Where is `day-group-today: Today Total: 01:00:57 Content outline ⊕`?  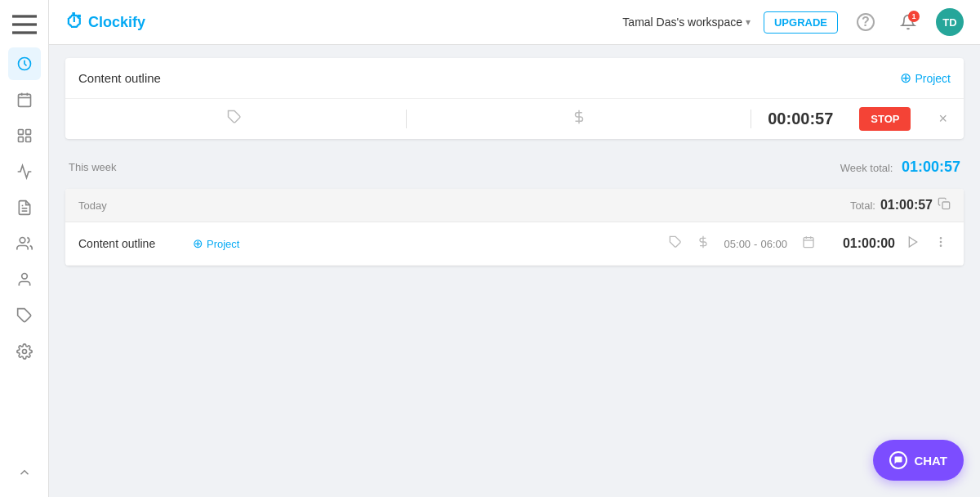 day-group-today: Today Total: 01:00:57 Content outline ⊕ is located at coordinates (514, 227).